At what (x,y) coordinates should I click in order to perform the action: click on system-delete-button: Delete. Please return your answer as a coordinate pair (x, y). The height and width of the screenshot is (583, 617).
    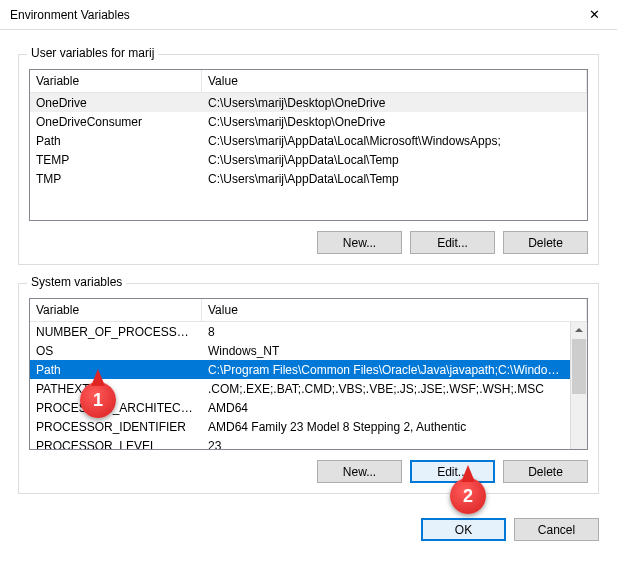
    Looking at the image, I should click on (546, 472).